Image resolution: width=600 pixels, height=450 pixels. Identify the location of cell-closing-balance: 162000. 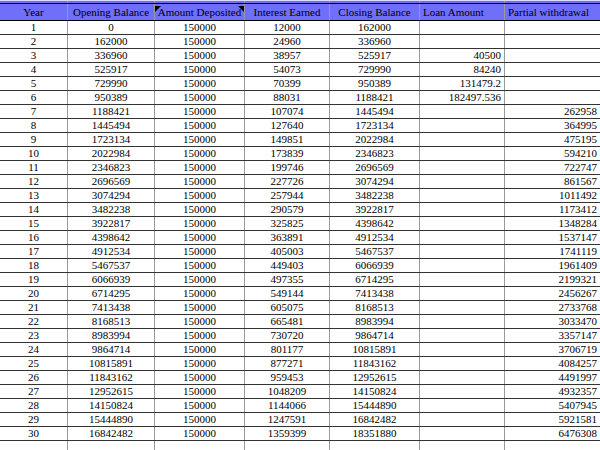
(375, 28).